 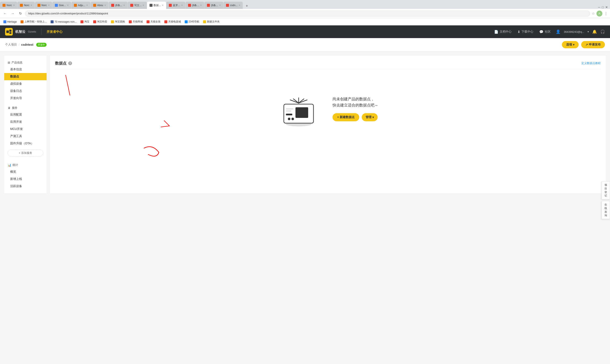 What do you see at coordinates (5, 13) in the screenshot?
I see `back-button: ←` at bounding box center [5, 13].